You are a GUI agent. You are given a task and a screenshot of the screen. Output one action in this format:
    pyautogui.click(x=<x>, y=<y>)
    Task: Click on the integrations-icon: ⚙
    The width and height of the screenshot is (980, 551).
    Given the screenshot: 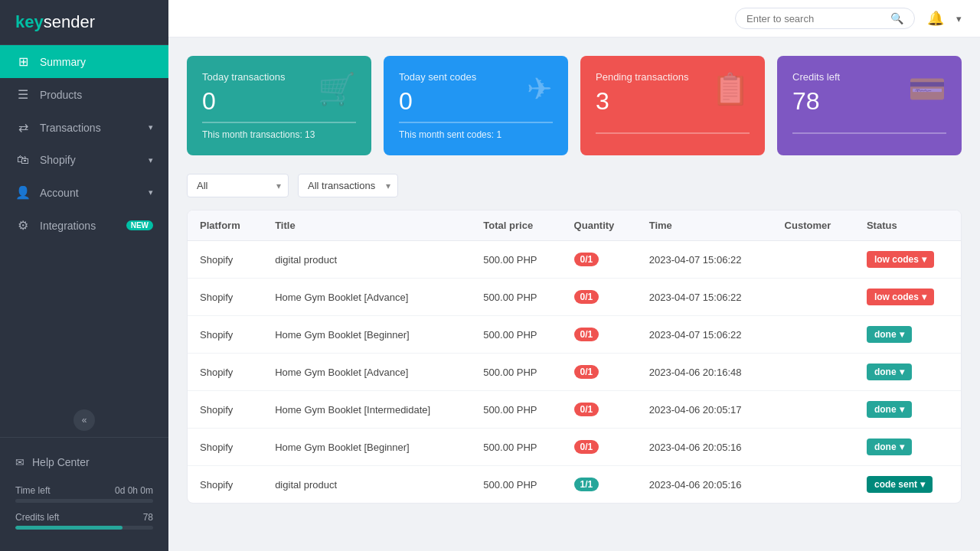 What is the action you would take?
    pyautogui.click(x=23, y=225)
    